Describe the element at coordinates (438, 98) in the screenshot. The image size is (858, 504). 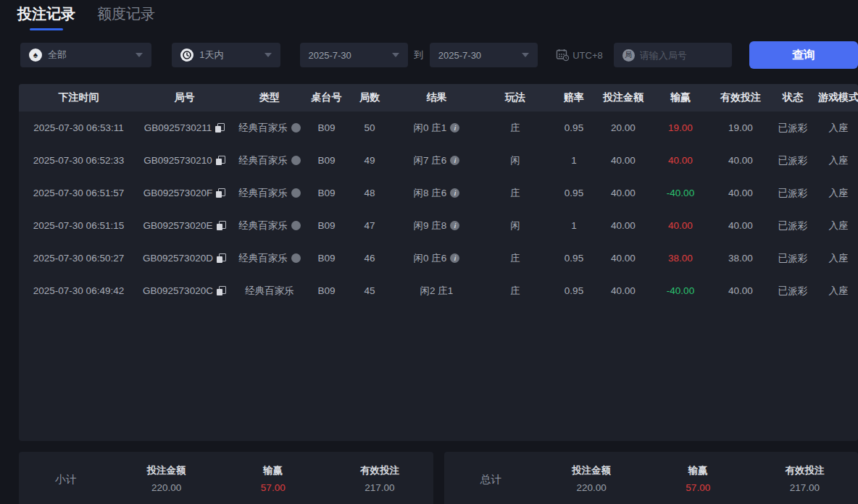
I see `table-header-row: 下注时间 局号 类型 桌台号 局数 结果 玩法 赔率 投注金额 输赢 有效投注 …` at that location.